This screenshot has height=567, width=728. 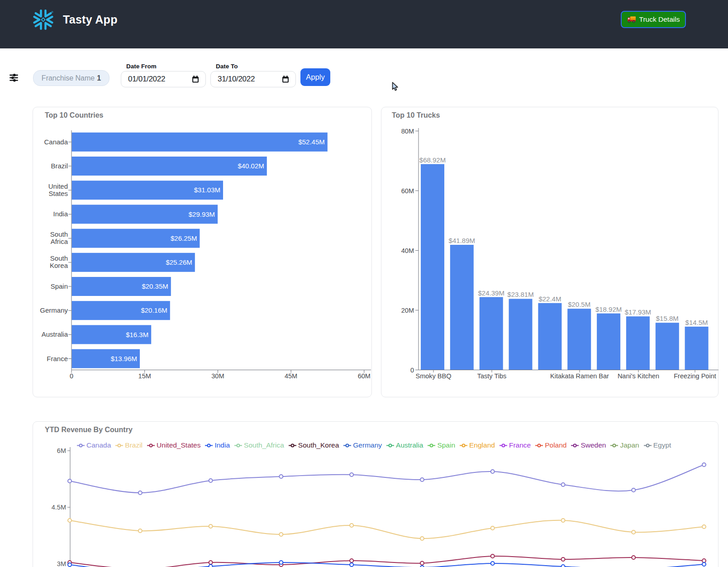 I want to click on svg-text: India, so click(x=61, y=214).